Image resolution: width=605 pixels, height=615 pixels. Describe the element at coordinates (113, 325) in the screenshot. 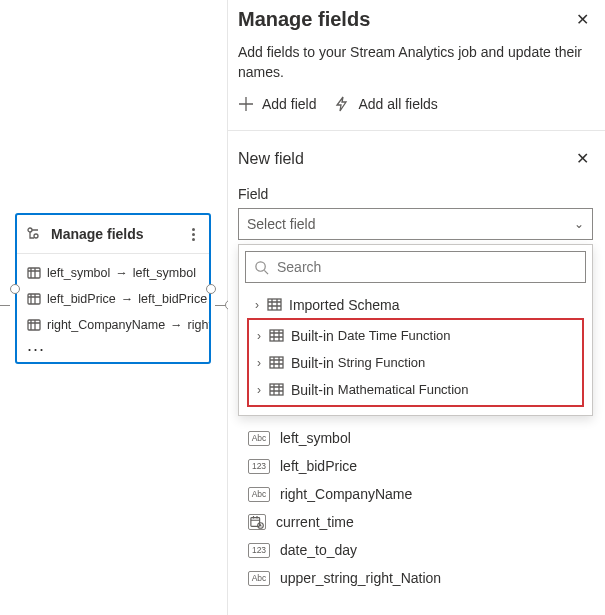

I see `mapping-row: right_CompanyName → right_CompanyName` at that location.